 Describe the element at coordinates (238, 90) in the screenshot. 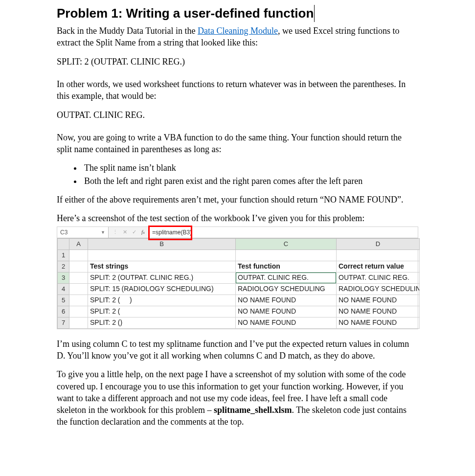

I see `after-sample-paragraph: In other words, we used worksheet functi…` at that location.